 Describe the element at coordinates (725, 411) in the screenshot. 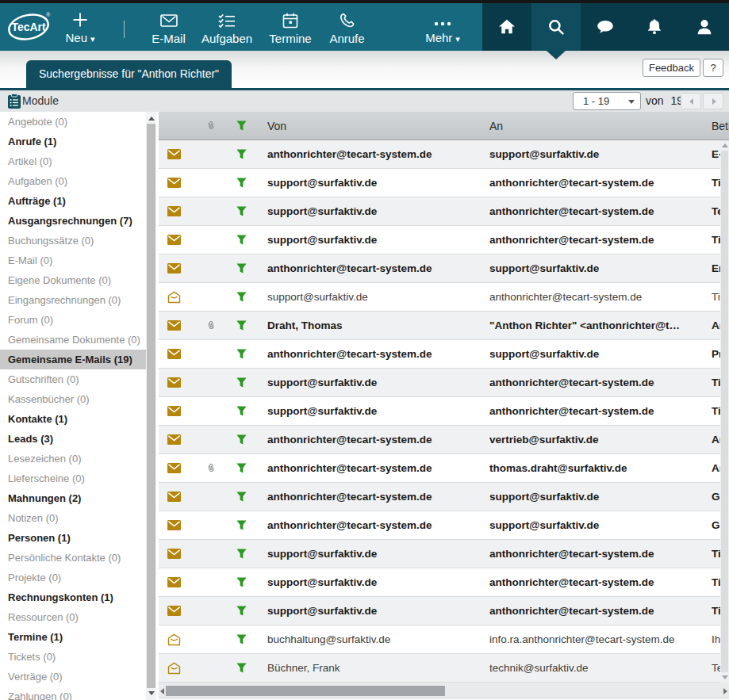

I see `table-vertical-scrollbar` at that location.